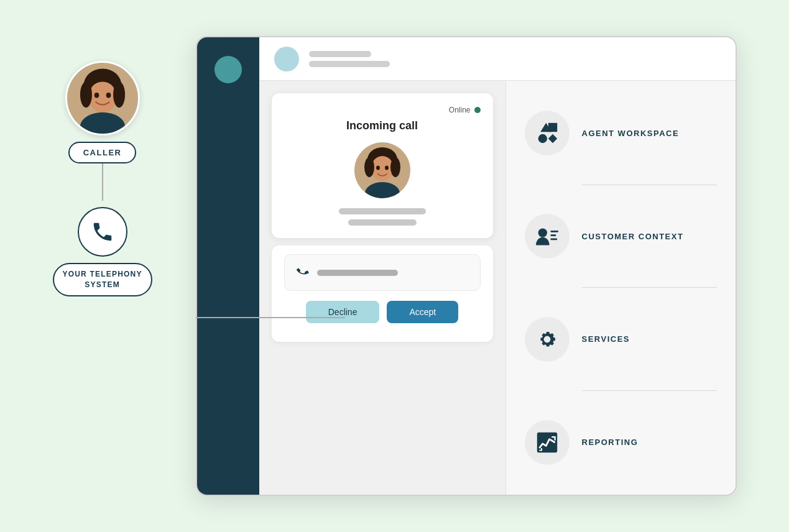 The height and width of the screenshot is (532, 789). I want to click on app-header, so click(497, 59).